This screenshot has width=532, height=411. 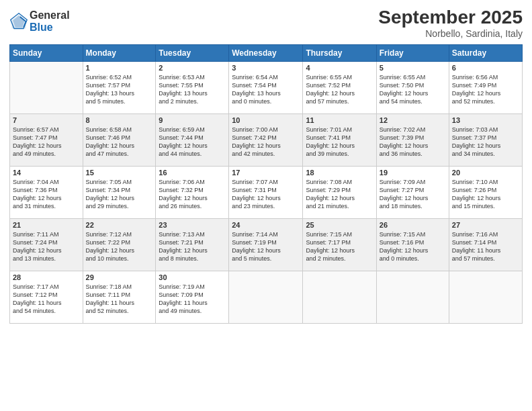 What do you see at coordinates (339, 90) in the screenshot?
I see `day-info: Sunrise: 6:55 AM Sunset: 7:52 PM Dayligh…` at bounding box center [339, 90].